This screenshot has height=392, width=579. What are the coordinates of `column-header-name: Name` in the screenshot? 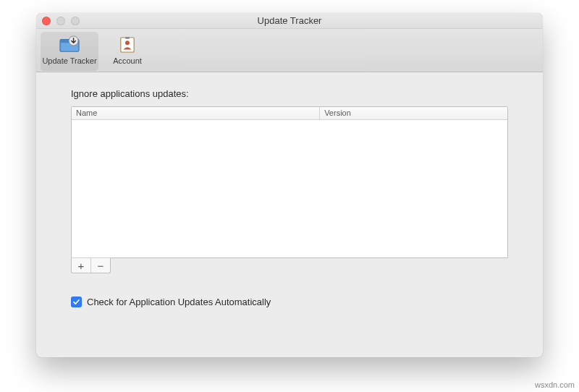 It's located at (195, 113).